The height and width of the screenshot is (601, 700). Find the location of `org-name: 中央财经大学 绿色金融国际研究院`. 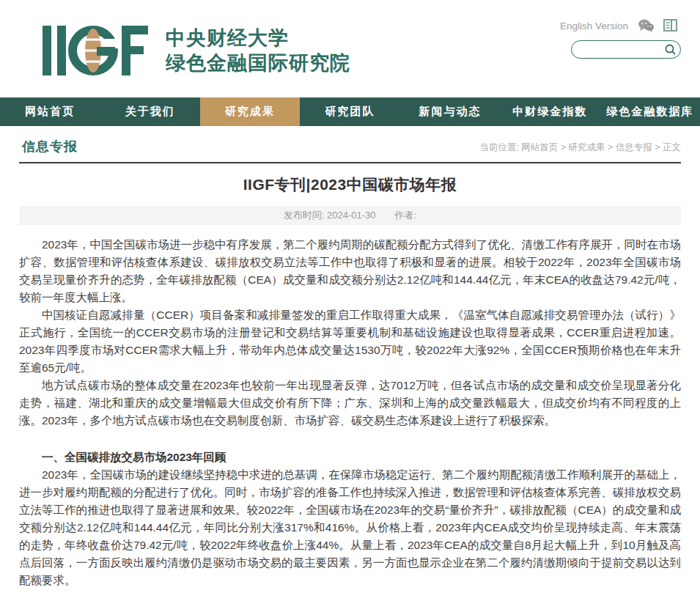

org-name: 中央财经大学 绿色金融国际研究院 is located at coordinates (258, 51).